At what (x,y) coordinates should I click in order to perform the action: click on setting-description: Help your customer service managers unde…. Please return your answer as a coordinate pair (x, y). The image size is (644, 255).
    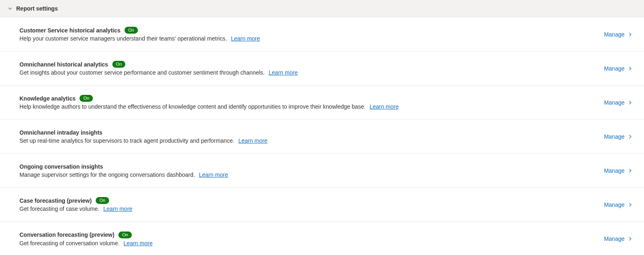
    Looking at the image, I should click on (123, 39).